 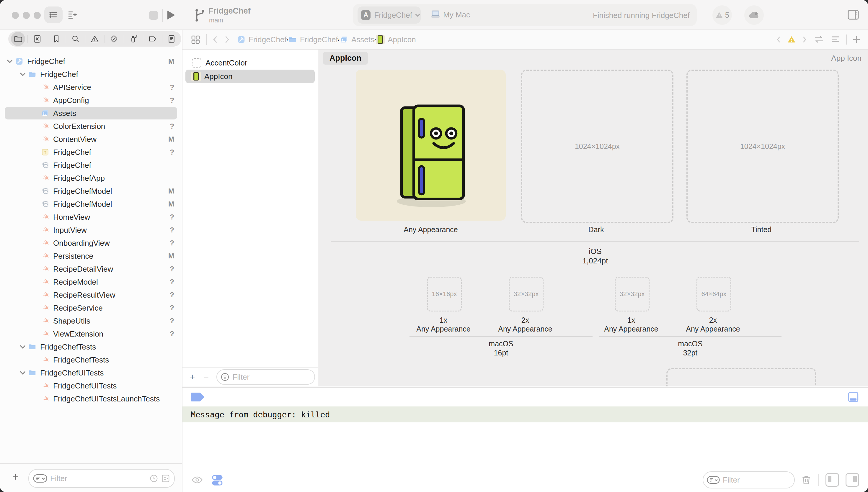 What do you see at coordinates (227, 40) in the screenshot?
I see `forward-icon` at bounding box center [227, 40].